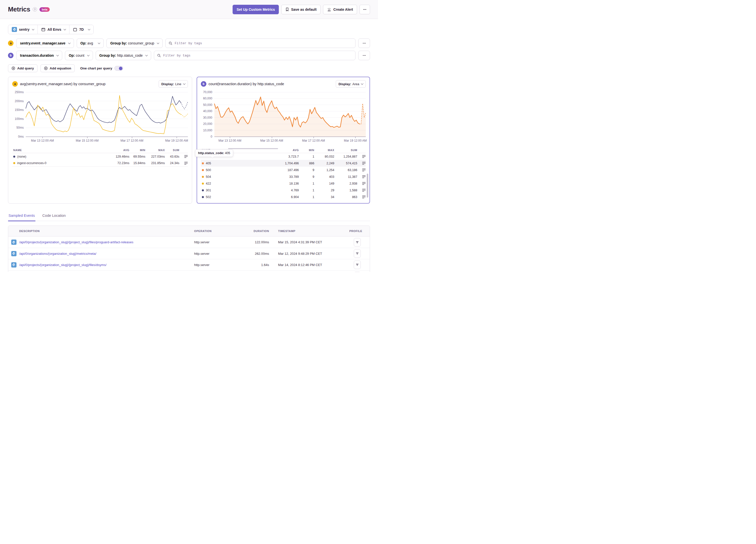 The height and width of the screenshot is (544, 756). What do you see at coordinates (256, 9) in the screenshot?
I see `setup-custom-metrics-button: Set Up Custom Metrics` at bounding box center [256, 9].